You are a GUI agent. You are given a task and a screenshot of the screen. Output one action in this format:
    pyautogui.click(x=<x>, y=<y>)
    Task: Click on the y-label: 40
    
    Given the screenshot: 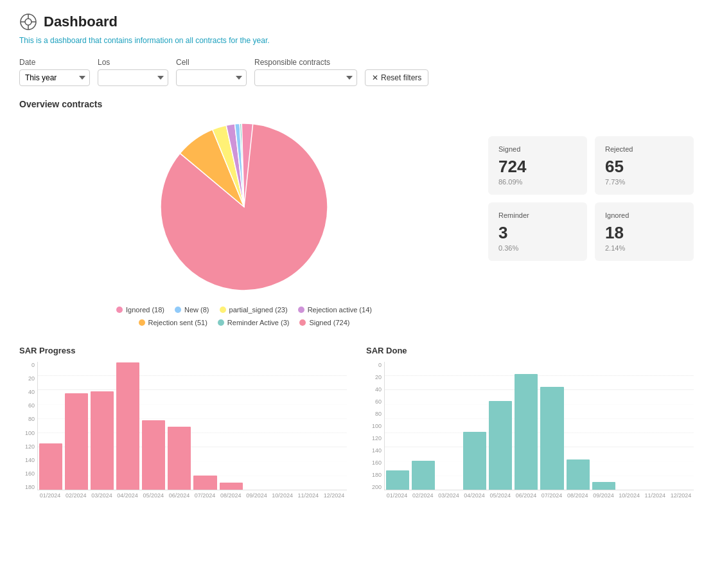 What is the action you would take?
    pyautogui.click(x=27, y=392)
    